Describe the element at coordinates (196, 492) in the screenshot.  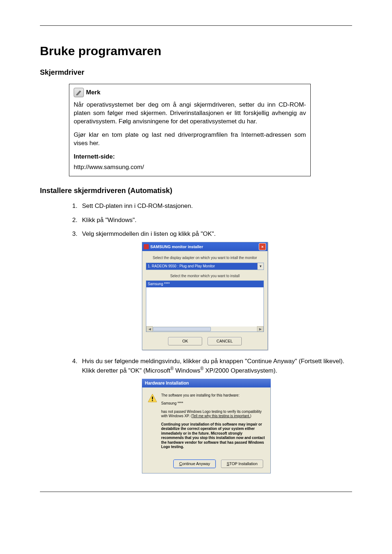
I see `bottom-rule` at that location.